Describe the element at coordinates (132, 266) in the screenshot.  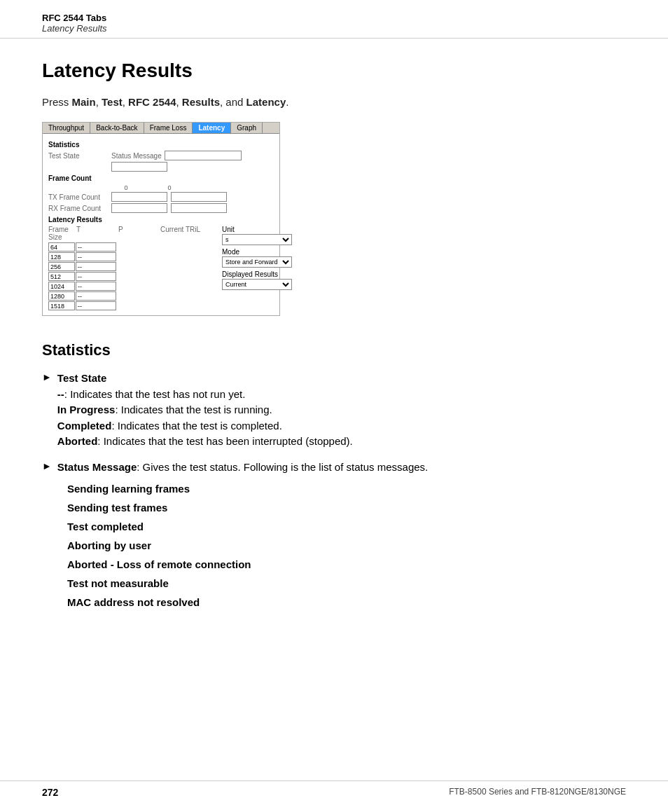
I see `lr-row-256: 256 --` at that location.